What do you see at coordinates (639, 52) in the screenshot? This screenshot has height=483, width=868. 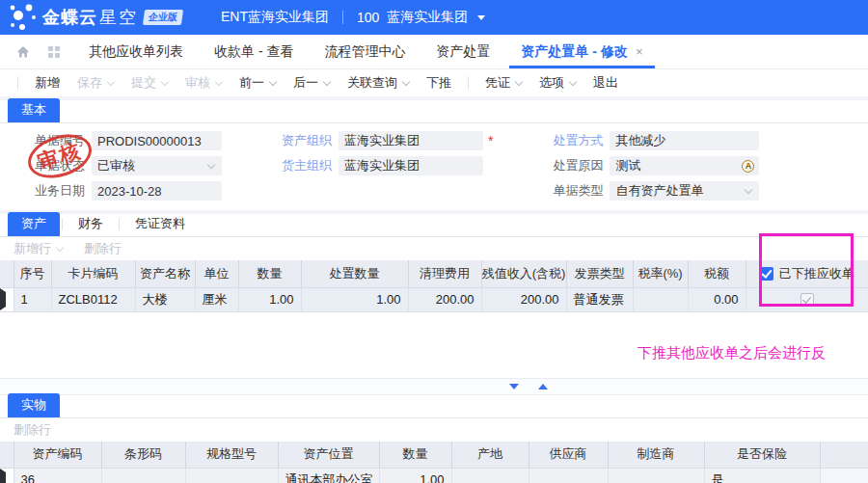 I see `tab-close-icon: ×` at bounding box center [639, 52].